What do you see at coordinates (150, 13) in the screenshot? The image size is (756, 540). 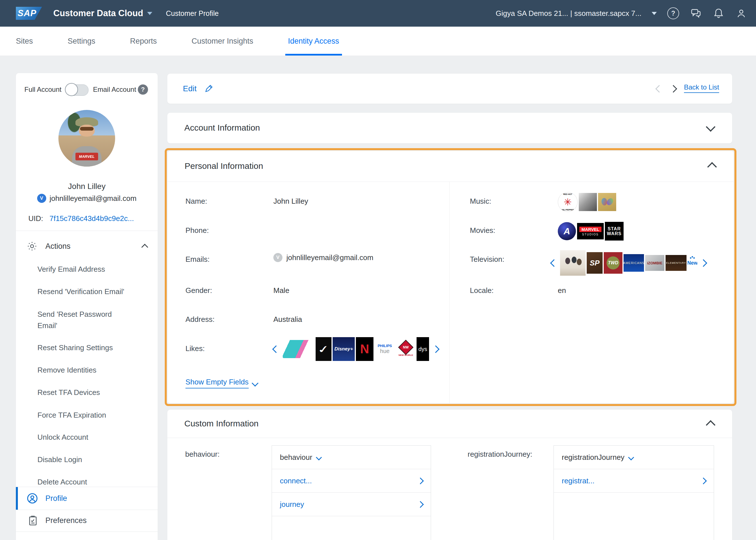 I see `app-title-dropdown-icon` at bounding box center [150, 13].